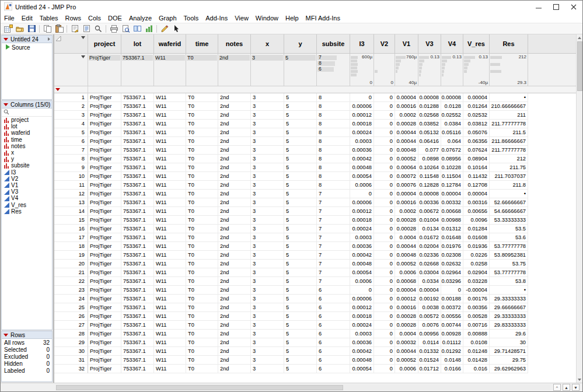 This screenshot has width=583, height=392. What do you see at coordinates (115, 18) in the screenshot?
I see `menu-doe: DOE` at bounding box center [115, 18].